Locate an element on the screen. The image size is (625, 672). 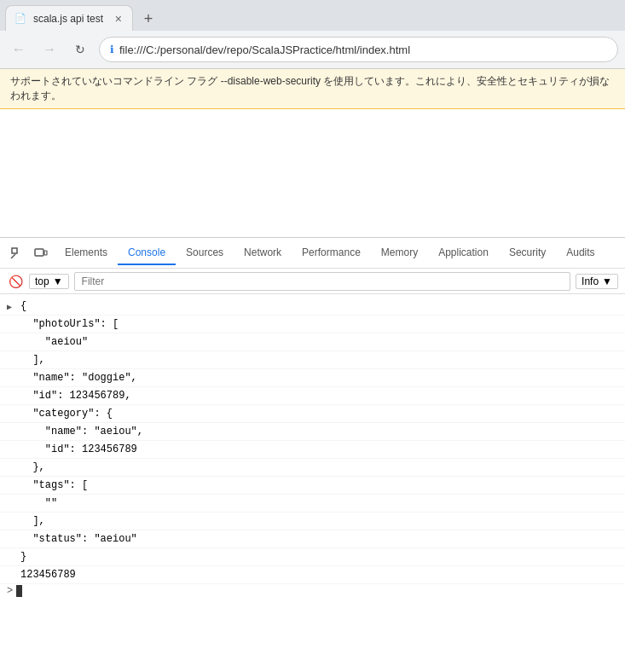
devtools-toolbar: Elements Console Sources Network Perform… is located at coordinates (312, 253).